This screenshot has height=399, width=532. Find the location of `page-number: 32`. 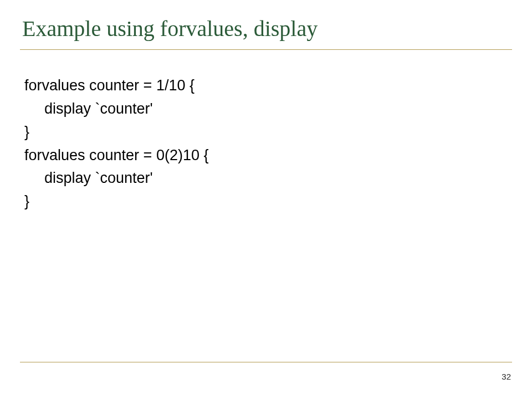

page-number: 32 is located at coordinates (507, 377).